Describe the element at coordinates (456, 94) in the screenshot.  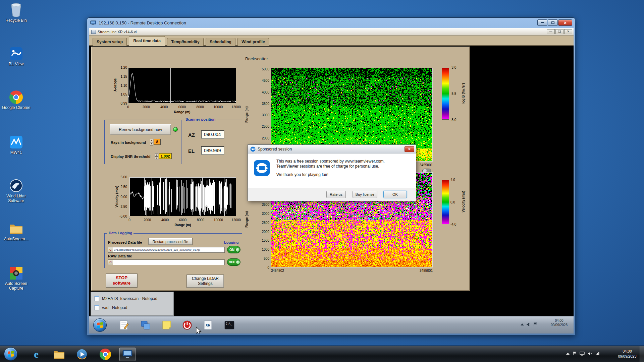
I see `backscatter-colorbar-ticks: -3.0-5.5-8.0` at that location.